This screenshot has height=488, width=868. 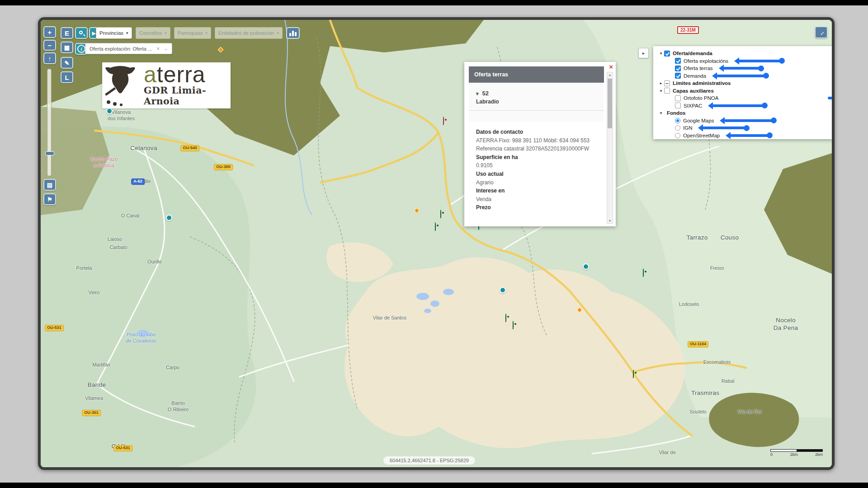 What do you see at coordinates (698, 68) in the screenshot?
I see `layer-label: Oferta terras` at bounding box center [698, 68].